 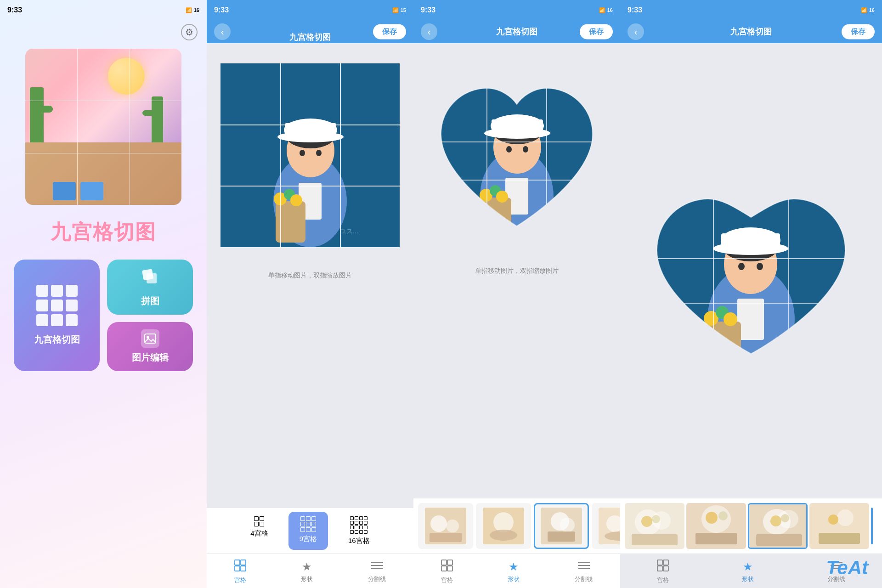 What do you see at coordinates (514, 579) in the screenshot?
I see `nav-shape-label-p3: 形状` at bounding box center [514, 579].